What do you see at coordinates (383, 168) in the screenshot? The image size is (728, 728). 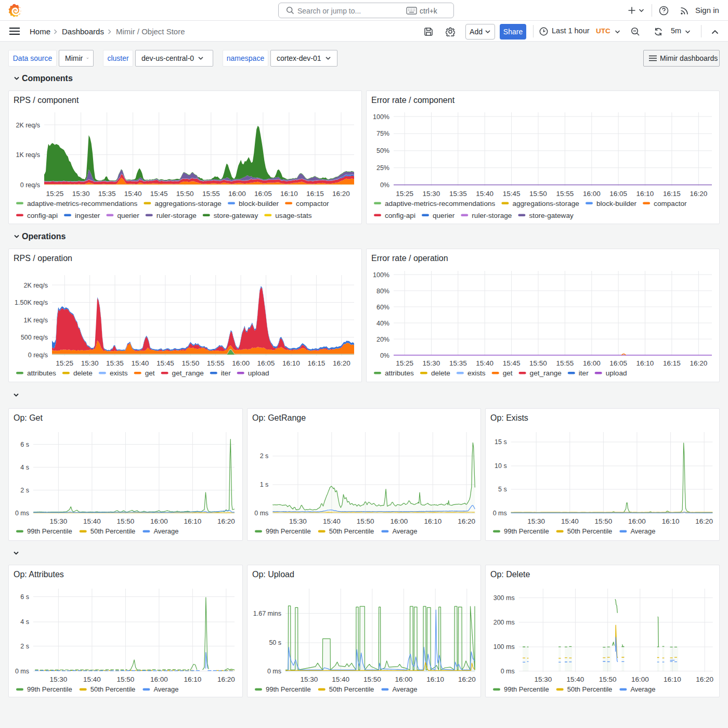 I see `svg-text: 25%` at bounding box center [383, 168].